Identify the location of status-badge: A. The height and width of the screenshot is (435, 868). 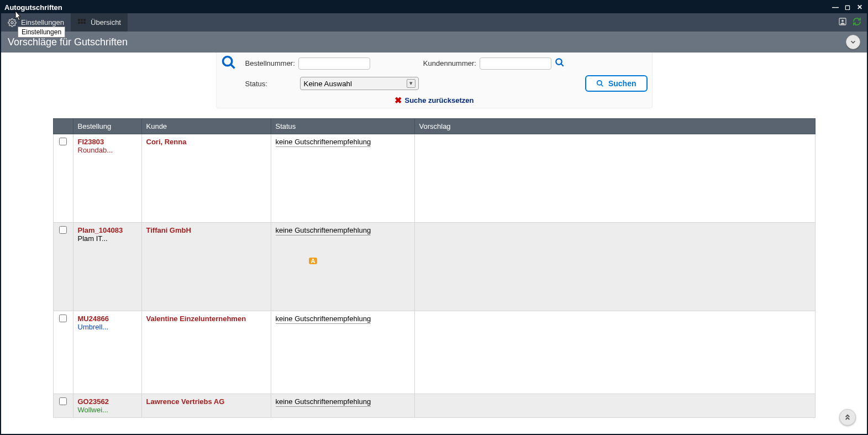
(313, 261).